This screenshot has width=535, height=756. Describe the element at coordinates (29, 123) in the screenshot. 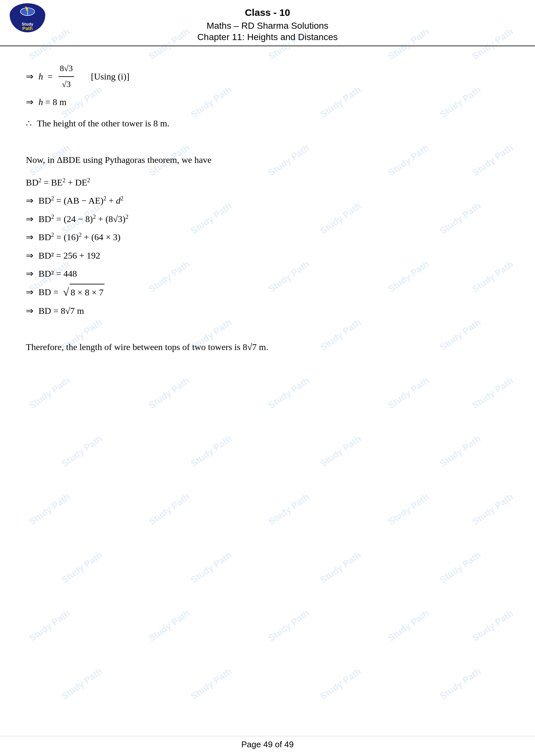

I see `therefore-symbol: ∴` at that location.